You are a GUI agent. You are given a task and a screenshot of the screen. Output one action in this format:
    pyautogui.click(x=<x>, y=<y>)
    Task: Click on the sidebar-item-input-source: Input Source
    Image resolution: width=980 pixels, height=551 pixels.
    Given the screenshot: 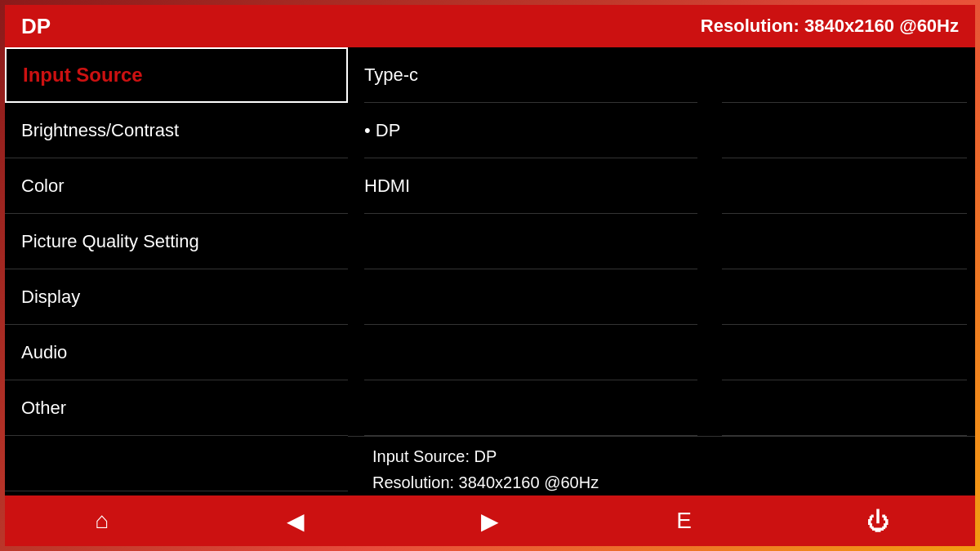 What is the action you would take?
    pyautogui.click(x=176, y=75)
    